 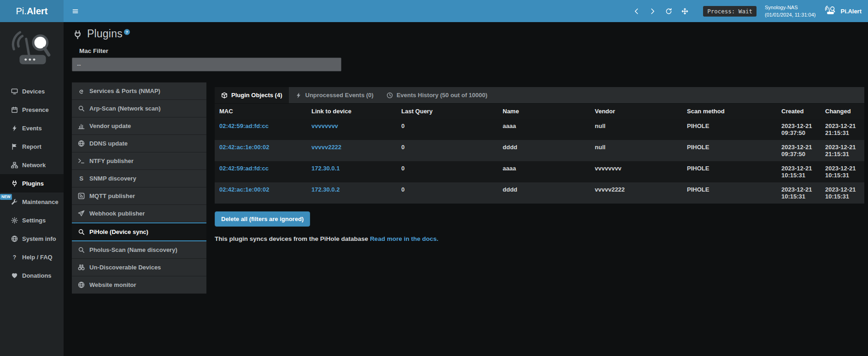 I want to click on tab-bar: Plugin Objects (4)Unprocessed Events (0)…, so click(x=540, y=95).